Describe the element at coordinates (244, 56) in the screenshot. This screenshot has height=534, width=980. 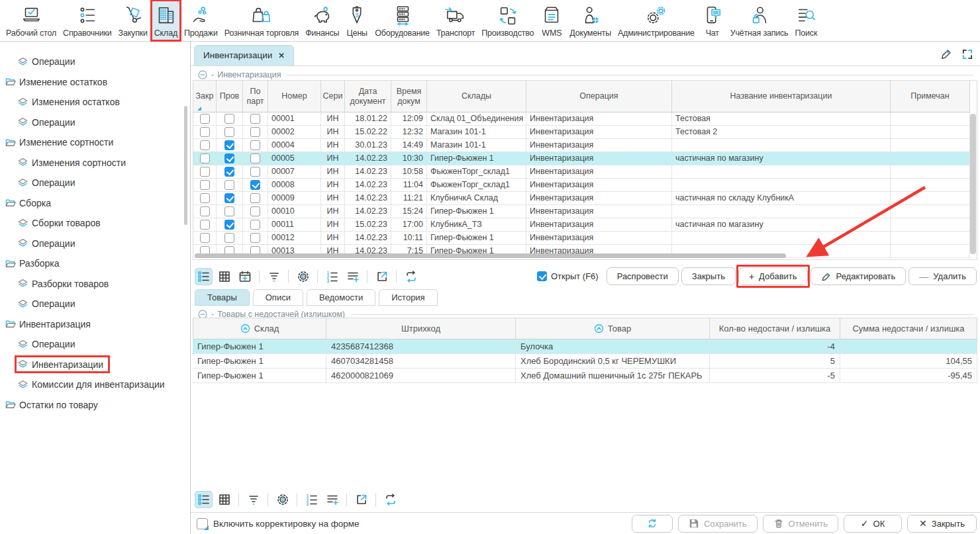
I see `tab-inventories: Инвентаризации ✕` at that location.